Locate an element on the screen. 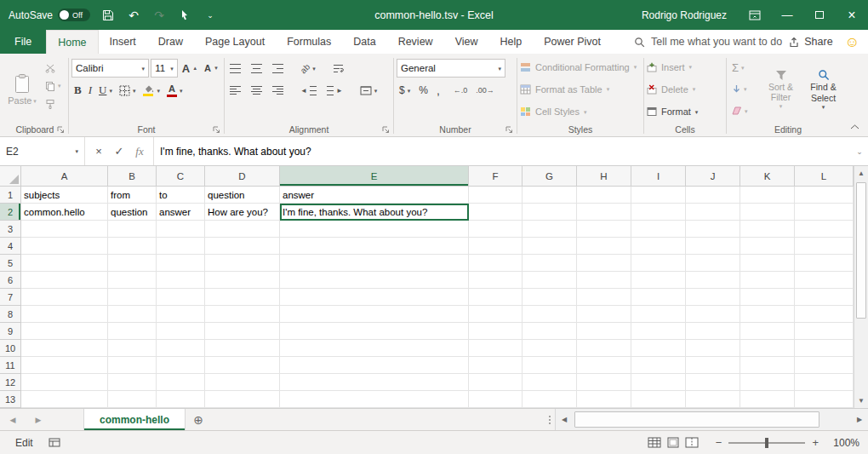 The width and height of the screenshot is (868, 454). row-header-12: 12 is located at coordinates (10, 382).